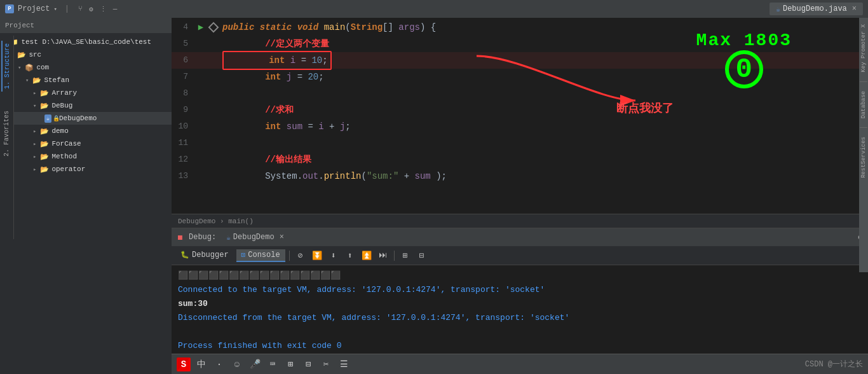  I want to click on console-btn-scroll: ⏬, so click(317, 256).